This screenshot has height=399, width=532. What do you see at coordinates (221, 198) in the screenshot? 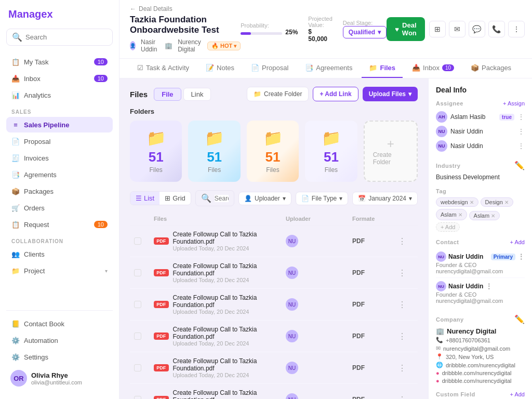
I see `search-file-input` at bounding box center [221, 198].